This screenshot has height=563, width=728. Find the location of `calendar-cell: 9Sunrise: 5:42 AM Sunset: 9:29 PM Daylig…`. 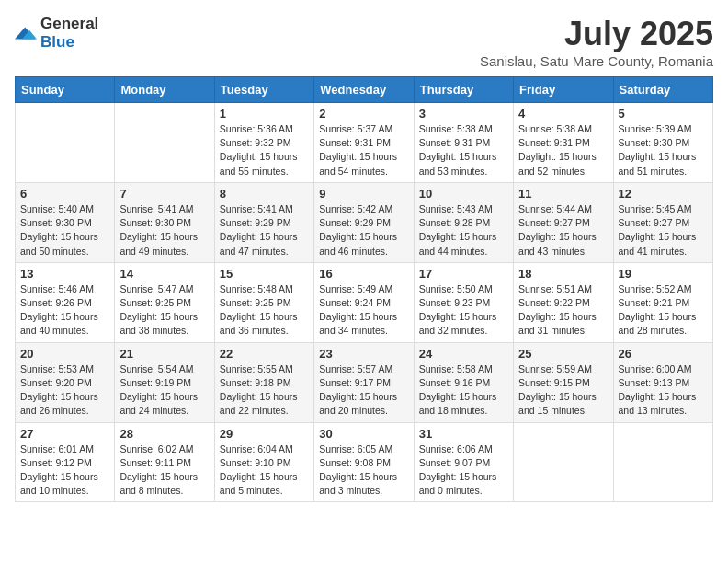

calendar-cell: 9Sunrise: 5:42 AM Sunset: 9:29 PM Daylig… is located at coordinates (364, 223).